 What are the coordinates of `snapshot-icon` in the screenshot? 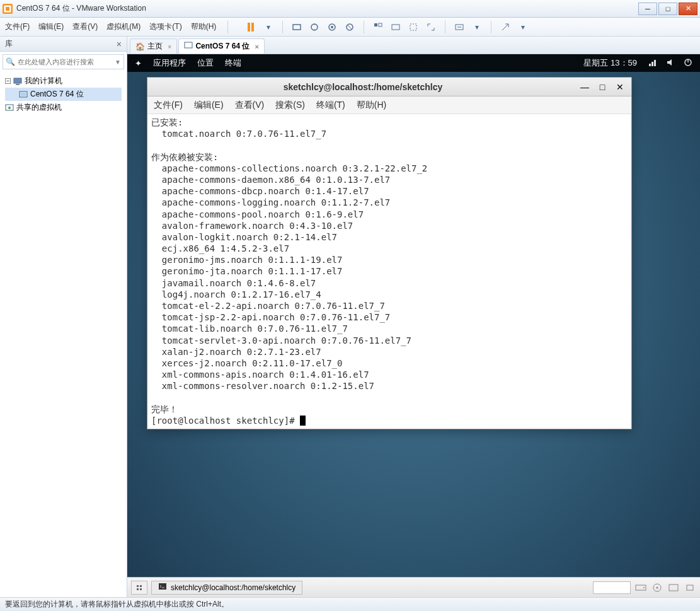 It's located at (314, 27).